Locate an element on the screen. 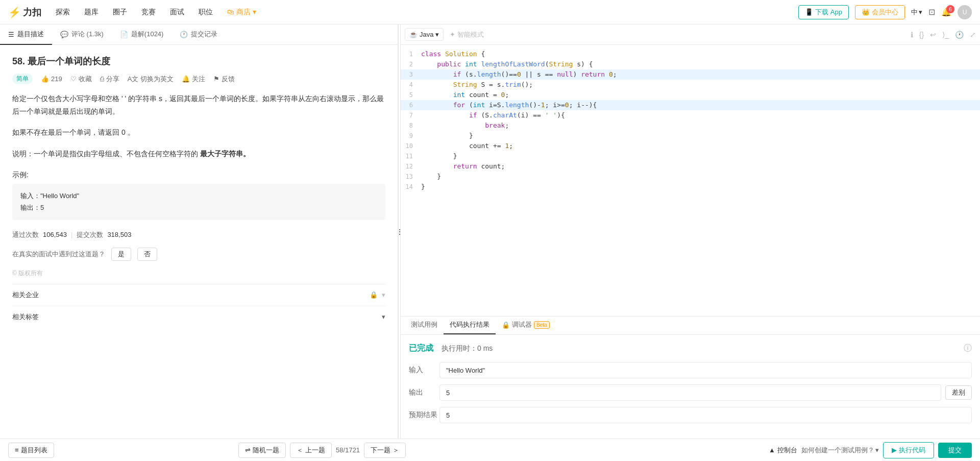 Image resolution: width=980 pixels, height=461 pixels. result-content: 已完成 执行用时：0 ms ⓘ 输入 "Hello World" 输出 5 差别… is located at coordinates (690, 387).